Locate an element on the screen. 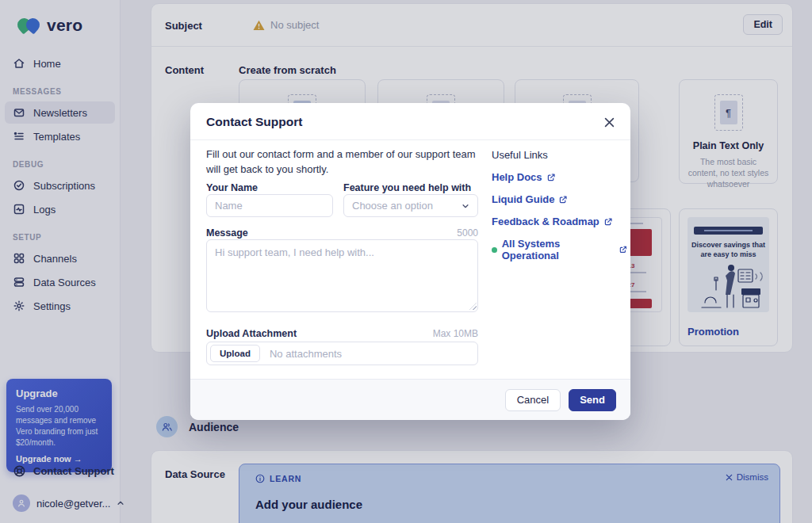  cancel-button: Cancel is located at coordinates (533, 400).